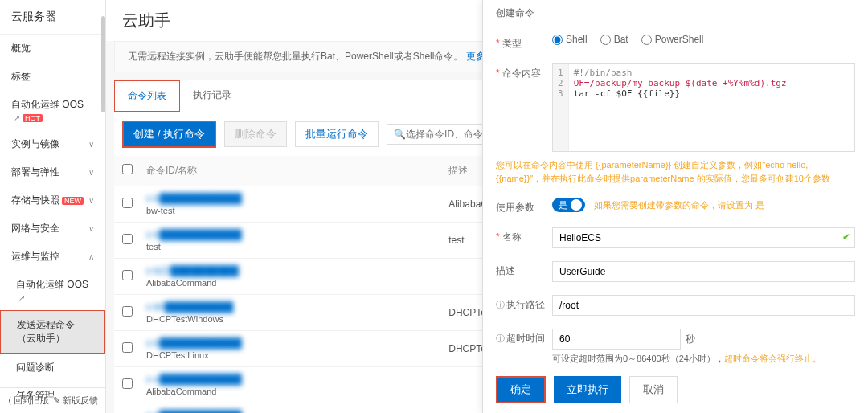 The height and width of the screenshot is (413, 868). Describe the element at coordinates (32, 118) in the screenshot. I see `badge: HOT` at that location.